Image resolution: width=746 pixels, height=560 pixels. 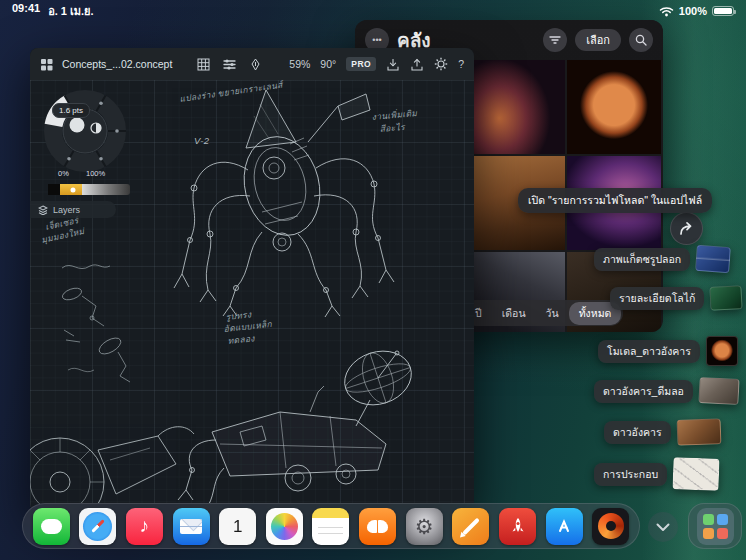 What do you see at coordinates (555, 40) in the screenshot?
I see `filter-icon` at bounding box center [555, 40].